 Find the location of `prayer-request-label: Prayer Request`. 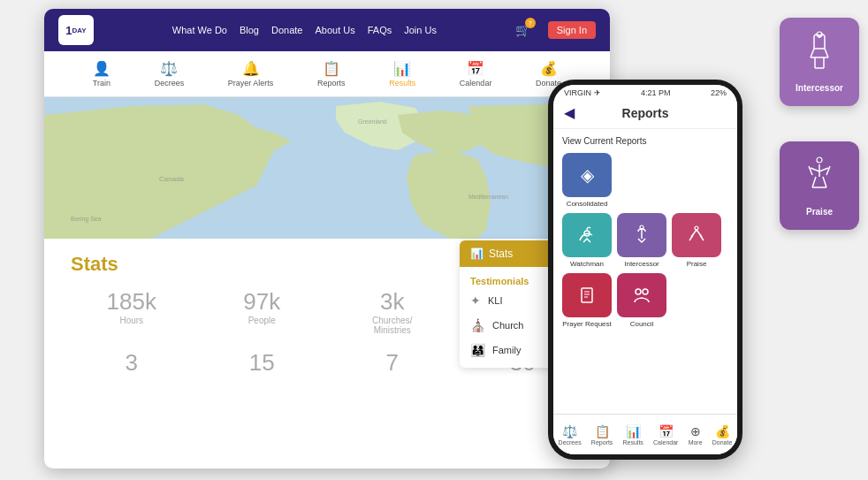

prayer-request-label: Prayer Request is located at coordinates (587, 324).